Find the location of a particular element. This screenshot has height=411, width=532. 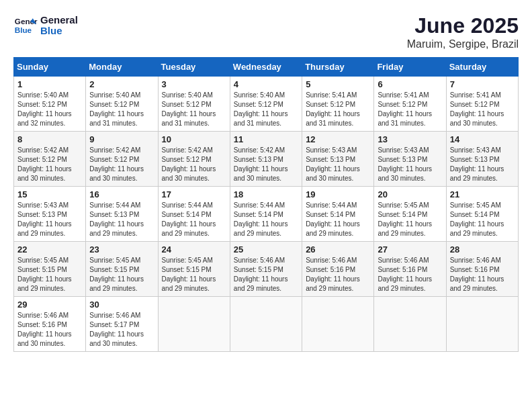

day-cell: 22 Sunrise: 5:45 AMSunset: 5:15 PMDaylig… is located at coordinates (50, 269).